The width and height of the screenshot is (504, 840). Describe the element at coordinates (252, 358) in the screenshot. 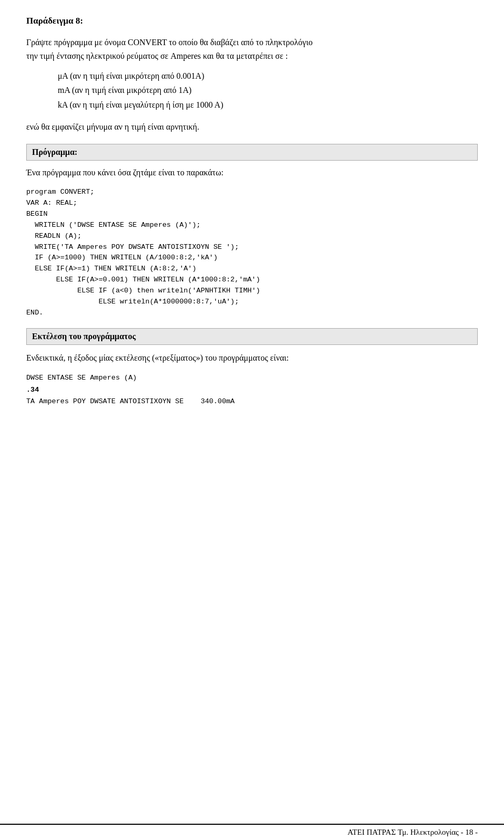

I see `execution-description: Ενδεικτικά, η έξοδος μίας εκτέλεσης («τρ…` at that location.